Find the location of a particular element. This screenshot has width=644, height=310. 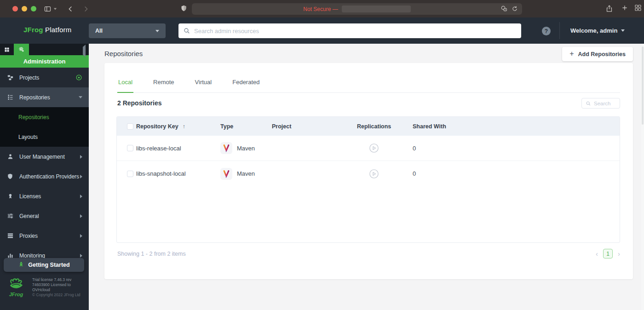

scope-select-value: All is located at coordinates (125, 31).